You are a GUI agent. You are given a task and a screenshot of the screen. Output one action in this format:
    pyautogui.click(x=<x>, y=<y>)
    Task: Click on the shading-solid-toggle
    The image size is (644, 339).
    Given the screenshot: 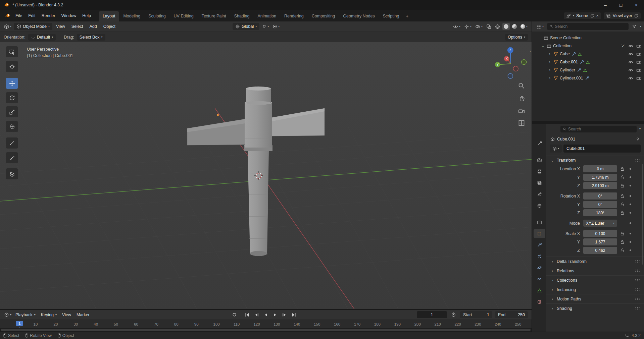 What is the action you would take?
    pyautogui.click(x=506, y=26)
    